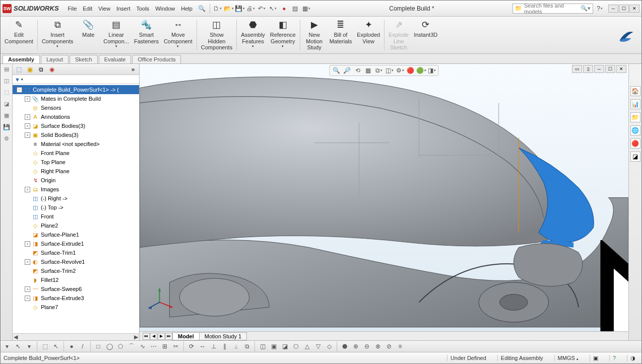 Image resolution: width=642 pixels, height=364 pixels. Describe the element at coordinates (76, 226) in the screenshot. I see `tree-node: ◇Plane2` at that location.